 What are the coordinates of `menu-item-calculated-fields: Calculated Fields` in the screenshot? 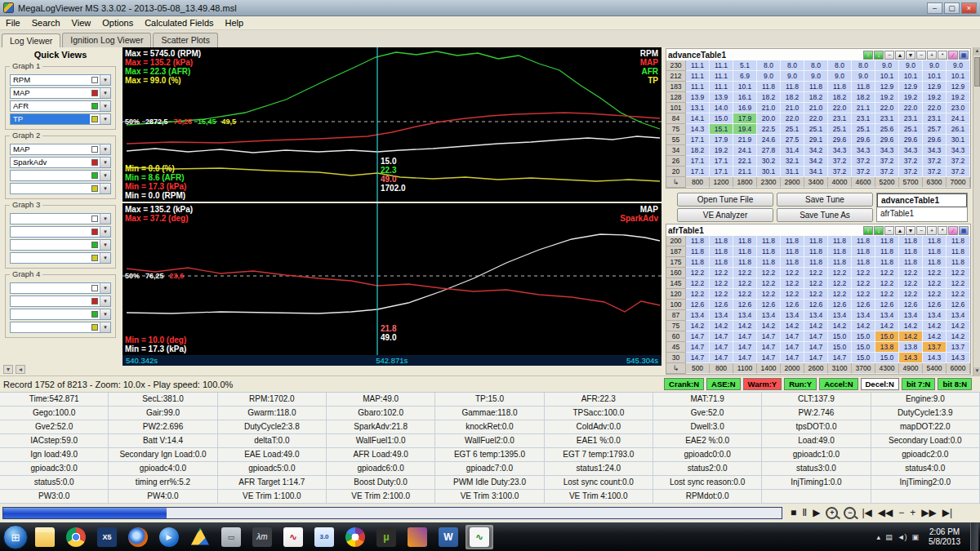 It's located at (179, 23).